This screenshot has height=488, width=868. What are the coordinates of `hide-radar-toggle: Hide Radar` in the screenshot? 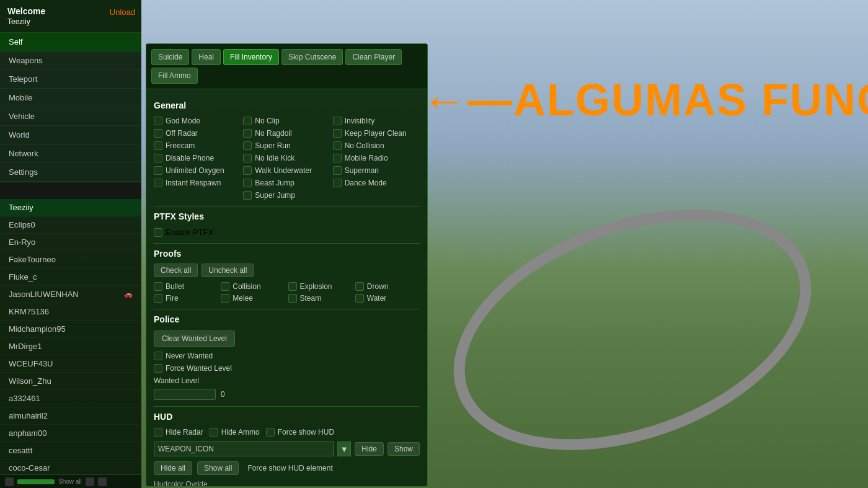 It's located at (179, 432).